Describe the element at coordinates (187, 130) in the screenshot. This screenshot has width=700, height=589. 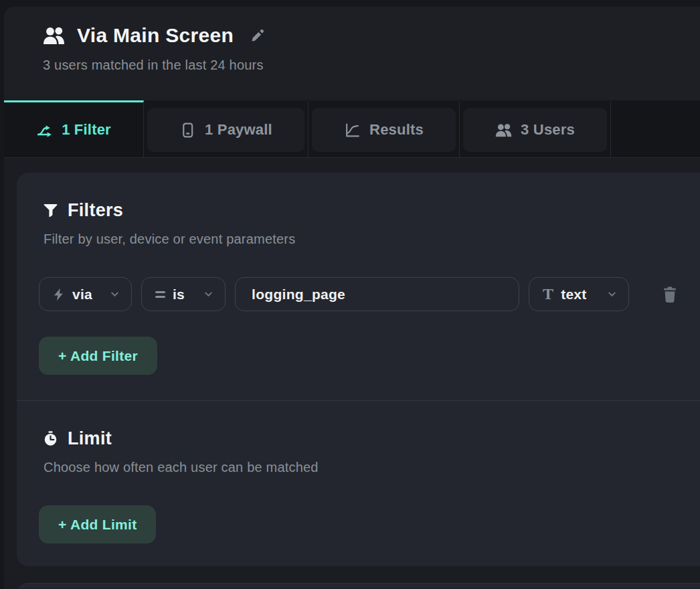
I see `phone-icon` at that location.